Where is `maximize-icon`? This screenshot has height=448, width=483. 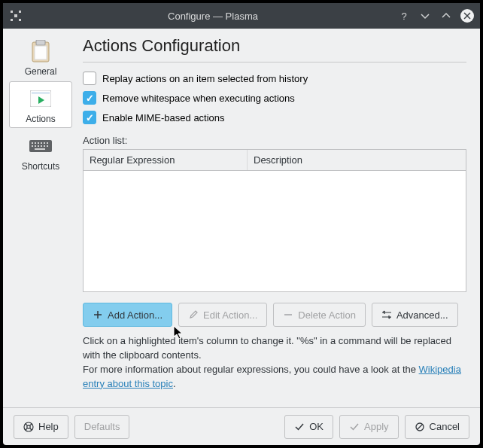 maximize-icon is located at coordinates (446, 16).